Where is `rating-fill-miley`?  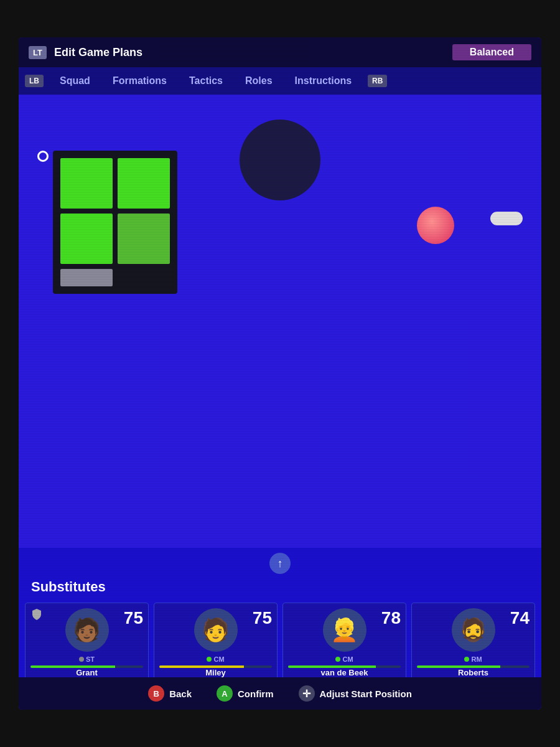 rating-fill-miley is located at coordinates (202, 667).